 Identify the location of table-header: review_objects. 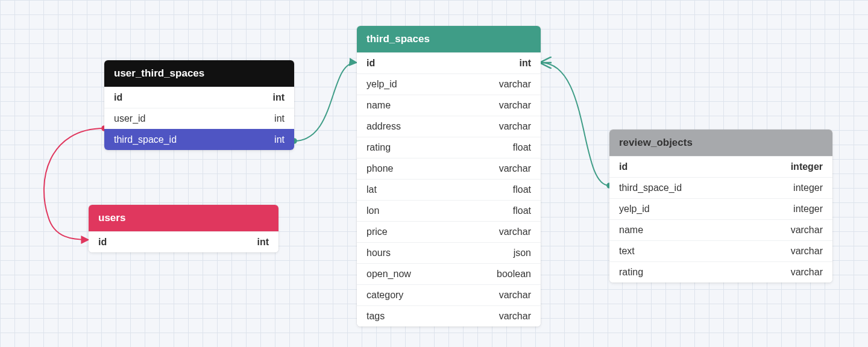
(721, 143).